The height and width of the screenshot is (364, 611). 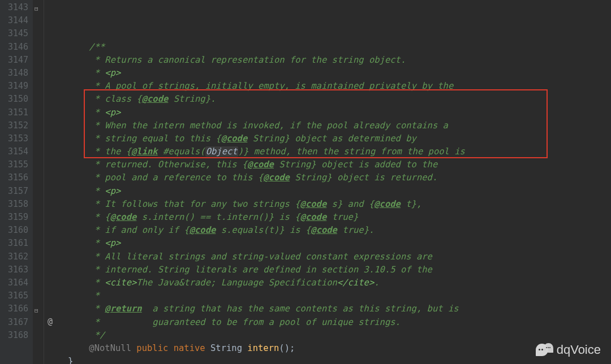 What do you see at coordinates (121, 283) in the screenshot?
I see `code-token: <cite>` at bounding box center [121, 283].